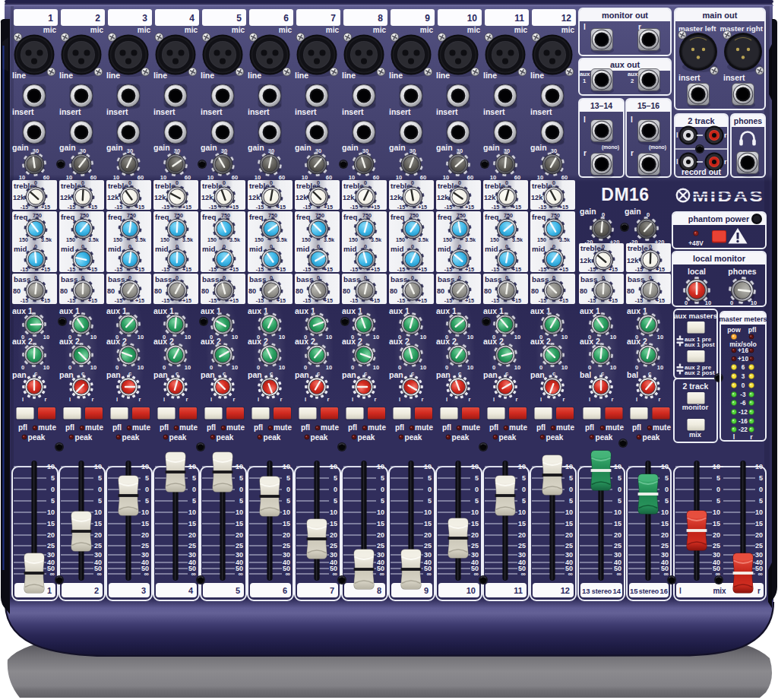 This screenshot has height=700, width=778. I want to click on svg-text: phones, so click(742, 271).